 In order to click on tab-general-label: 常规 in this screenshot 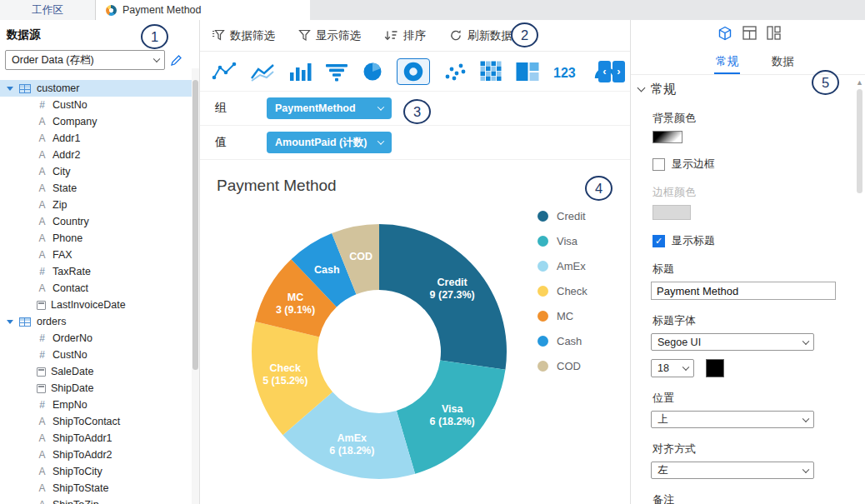, I will do `click(727, 62)`.